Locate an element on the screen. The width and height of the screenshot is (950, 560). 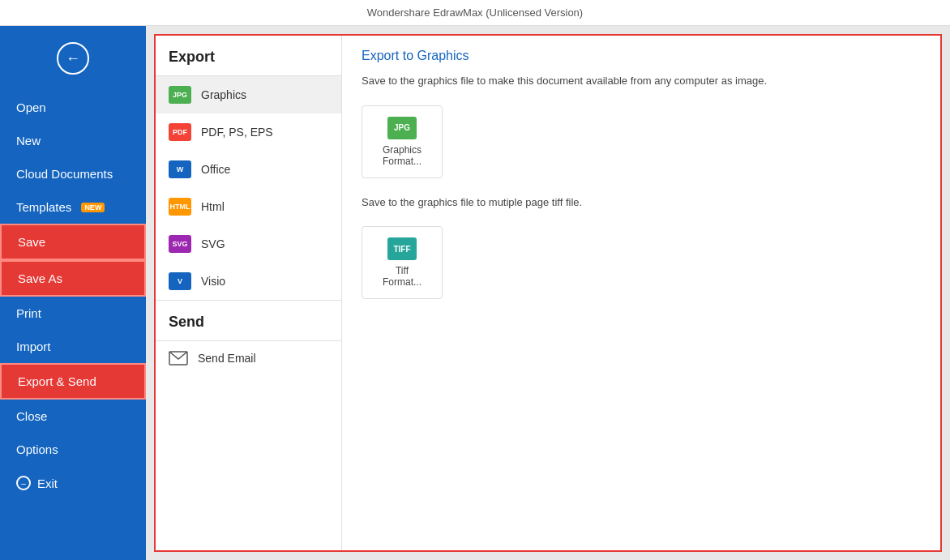
visio-icon: V is located at coordinates (180, 281).